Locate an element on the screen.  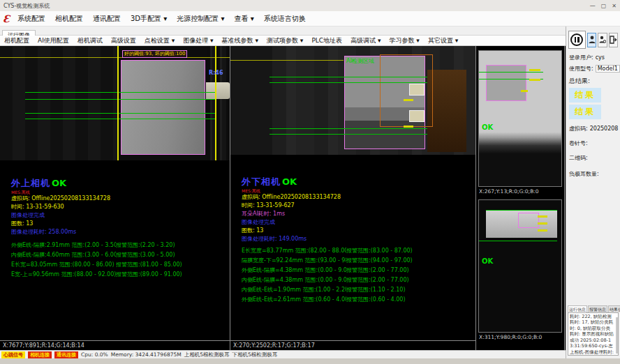
user-login-button is located at coordinates (592, 40).